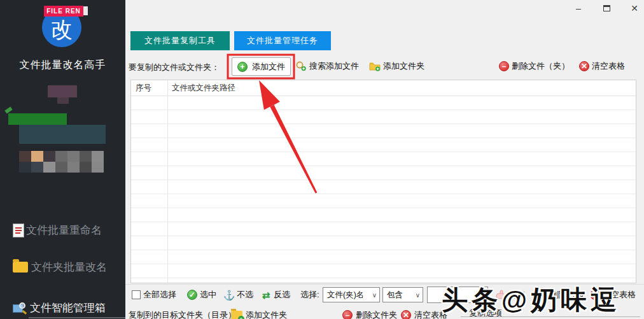  Describe the element at coordinates (613, 295) in the screenshot. I see `clear-table-button-2: ✕ 清空表格` at that location.